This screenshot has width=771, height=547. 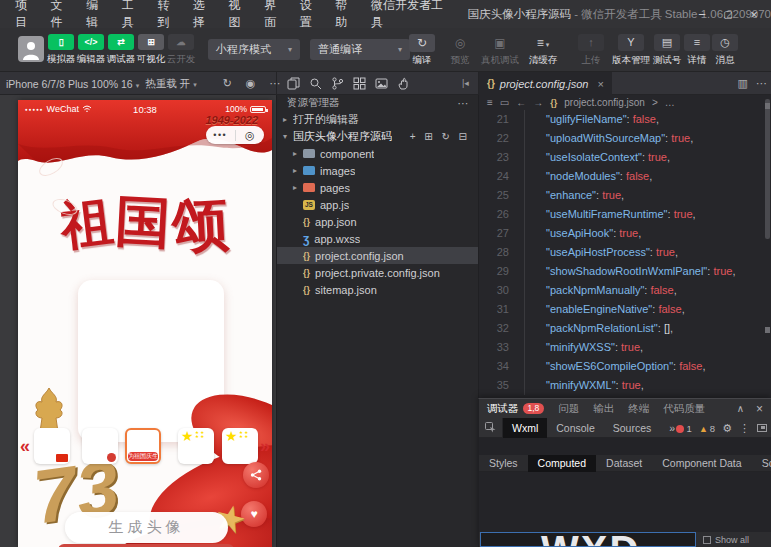 What do you see at coordinates (170, 84) in the screenshot?
I see `hot-reload-toggle: 热重载 开▾` at bounding box center [170, 84].